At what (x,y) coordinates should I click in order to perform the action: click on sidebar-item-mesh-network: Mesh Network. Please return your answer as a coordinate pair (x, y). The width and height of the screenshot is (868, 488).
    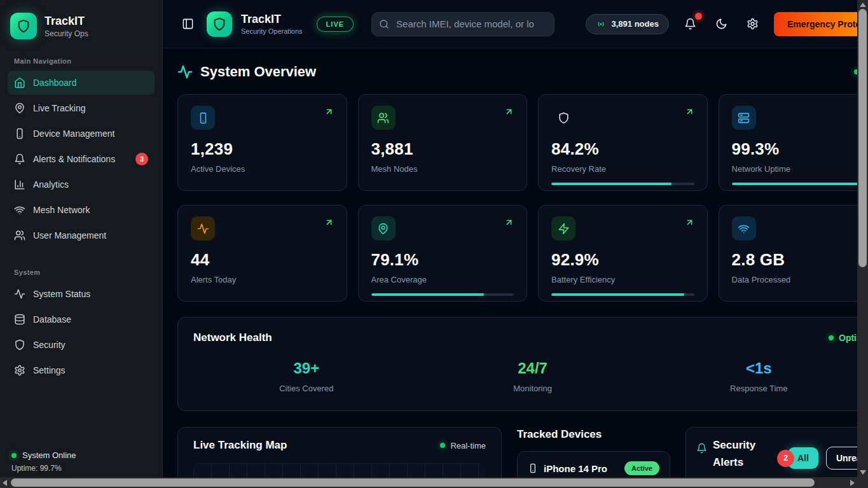
    Looking at the image, I should click on (81, 210).